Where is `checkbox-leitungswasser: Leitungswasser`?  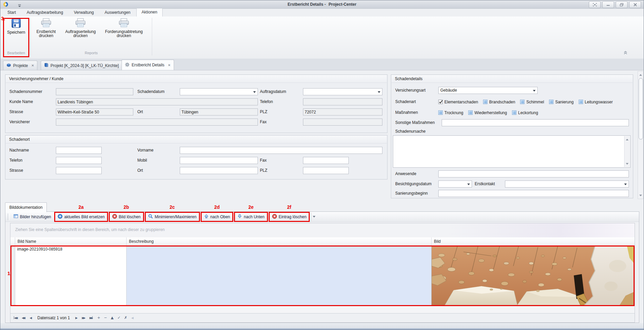 checkbox-leitungswasser: Leitungswasser is located at coordinates (596, 102).